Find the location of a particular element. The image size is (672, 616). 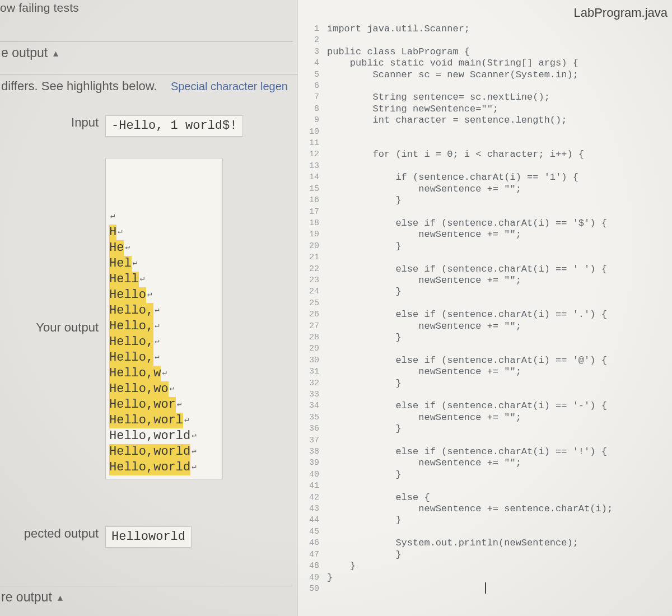

text-cursor is located at coordinates (486, 588).